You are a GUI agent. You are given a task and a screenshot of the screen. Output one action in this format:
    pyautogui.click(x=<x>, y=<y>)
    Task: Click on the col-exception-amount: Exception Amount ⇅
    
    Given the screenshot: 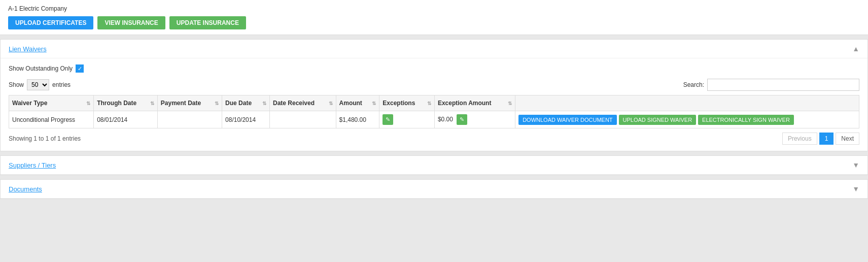 What is the action you would take?
    pyautogui.click(x=475, y=104)
    